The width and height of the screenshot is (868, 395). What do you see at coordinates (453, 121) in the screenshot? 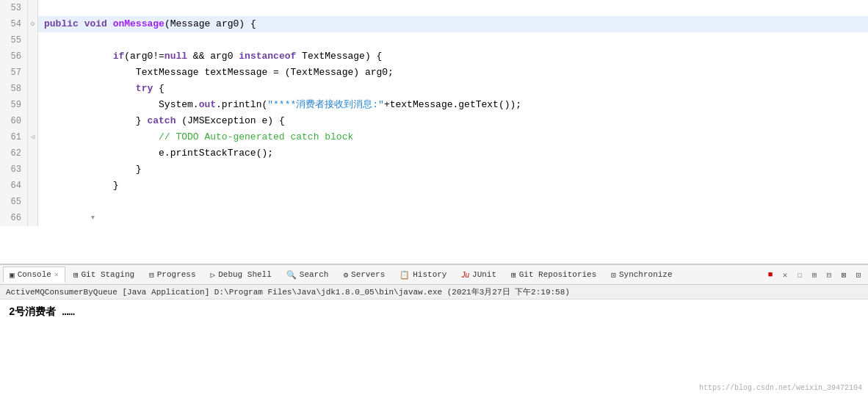
I see `line-content-60: } catch (JMSException e) {` at bounding box center [453, 121].